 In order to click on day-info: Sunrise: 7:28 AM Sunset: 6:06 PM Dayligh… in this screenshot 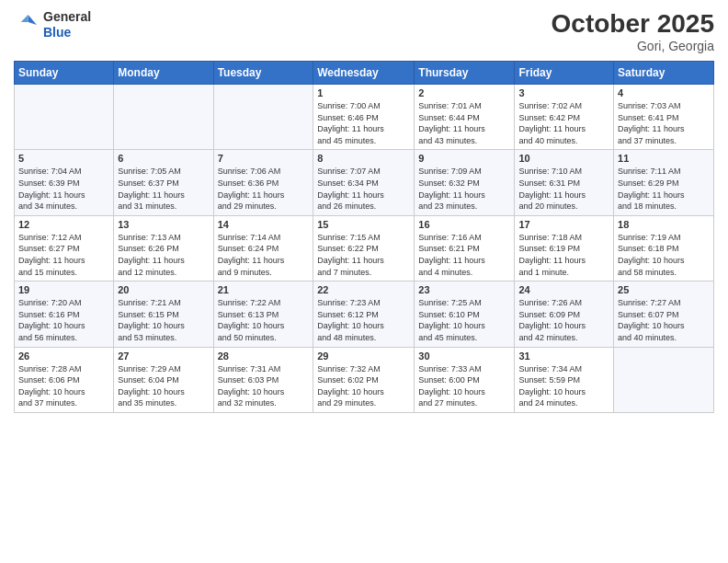, I will do `click(64, 386)`.